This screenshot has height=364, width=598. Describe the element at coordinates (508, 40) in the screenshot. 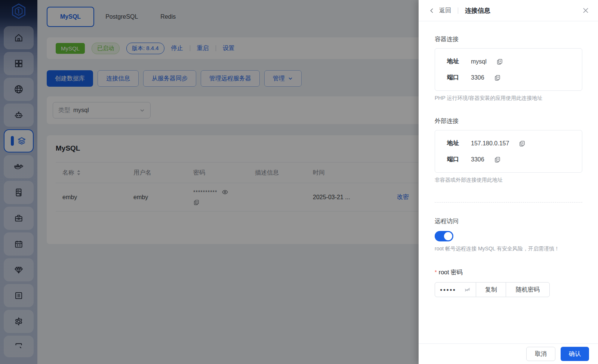

I see `container-connection-title: 容器连接` at that location.